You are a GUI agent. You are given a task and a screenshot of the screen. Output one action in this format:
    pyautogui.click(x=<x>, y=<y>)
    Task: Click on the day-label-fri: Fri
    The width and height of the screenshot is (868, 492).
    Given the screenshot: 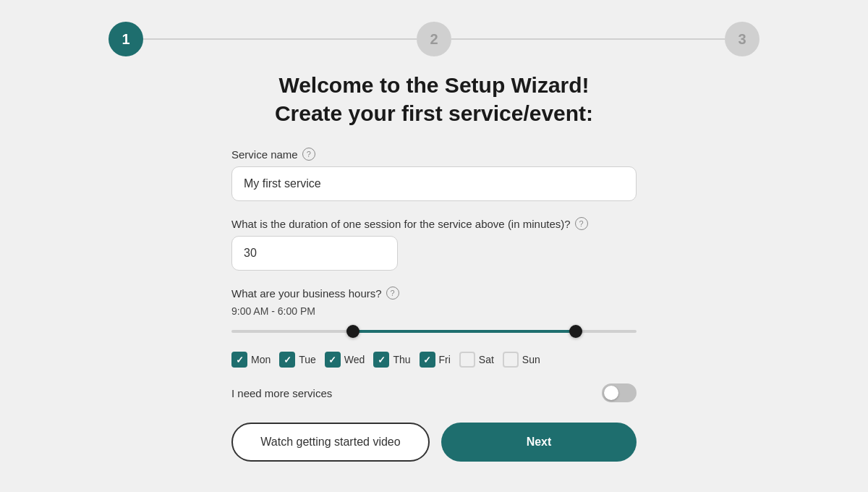 What is the action you would take?
    pyautogui.click(x=445, y=360)
    